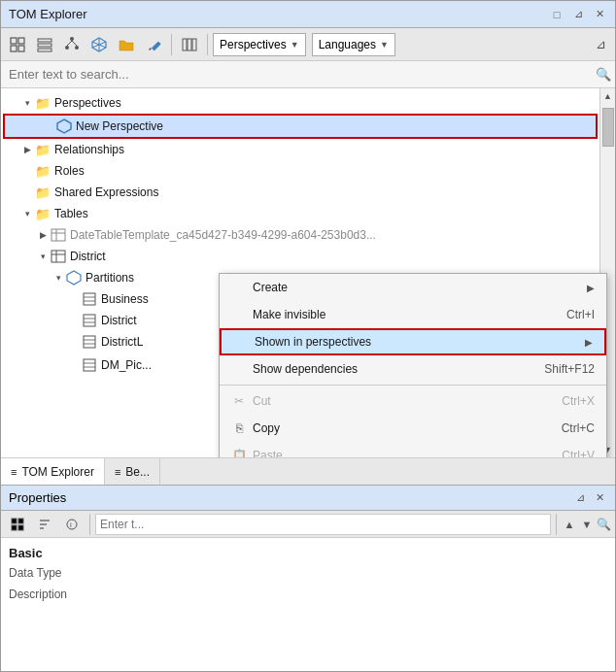 The image size is (616, 672). What do you see at coordinates (581, 315) in the screenshot?
I see `make-invisible-shortcut: Ctrl+I` at bounding box center [581, 315].